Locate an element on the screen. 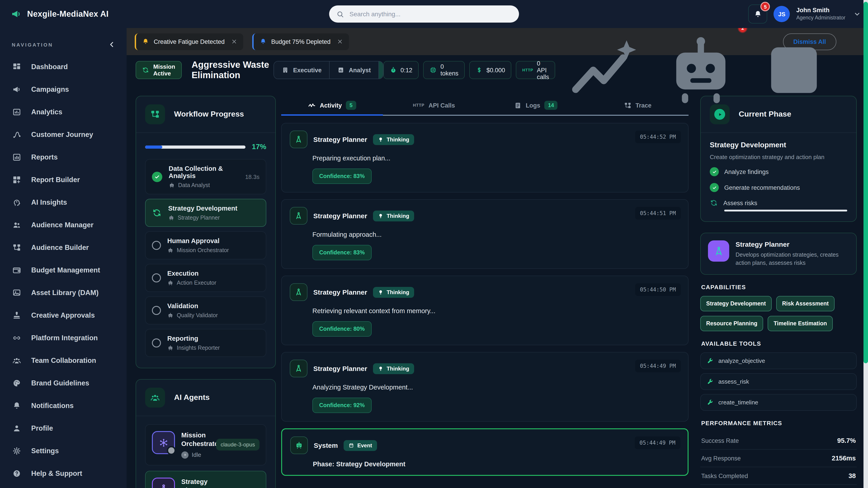 Image resolution: width=868 pixels, height=488 pixels. check-circle-icon is located at coordinates (714, 172).